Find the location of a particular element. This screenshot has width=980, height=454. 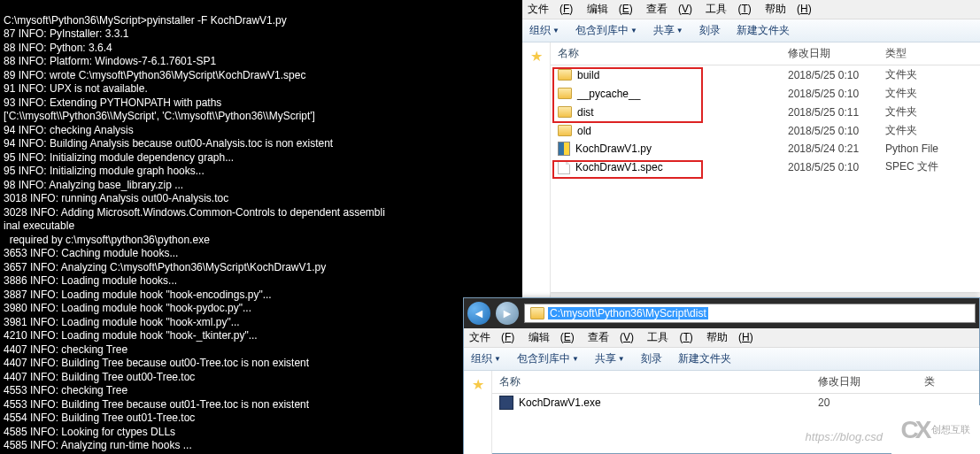

address-bar-area: ◄ ► C:\mysoft\Python36\MyScript\dist is located at coordinates (721, 313).